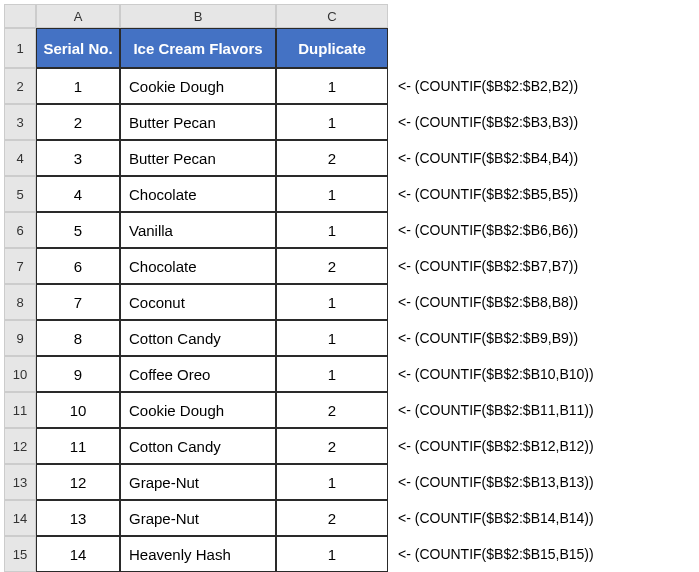 This screenshot has height=572, width=699. What do you see at coordinates (78, 86) in the screenshot?
I see `cell-A2: 1` at bounding box center [78, 86].